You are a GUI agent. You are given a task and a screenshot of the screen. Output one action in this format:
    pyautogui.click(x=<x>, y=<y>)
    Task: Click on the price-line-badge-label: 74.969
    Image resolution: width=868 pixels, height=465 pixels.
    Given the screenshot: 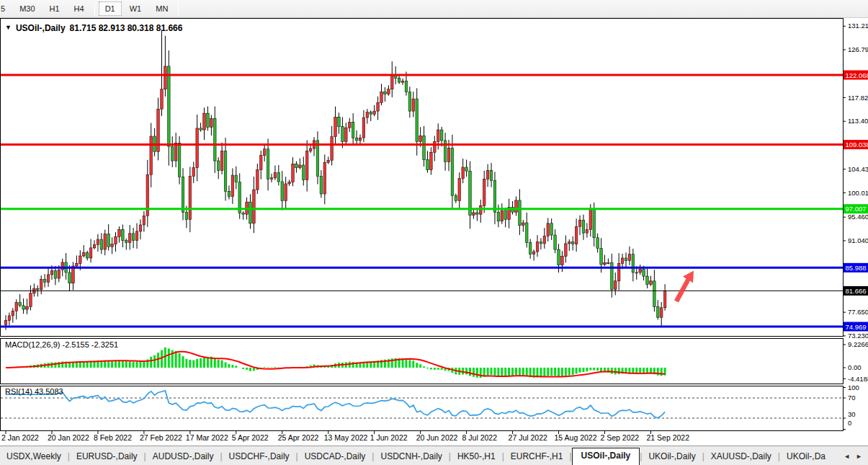 What is the action you would take?
    pyautogui.click(x=856, y=327)
    